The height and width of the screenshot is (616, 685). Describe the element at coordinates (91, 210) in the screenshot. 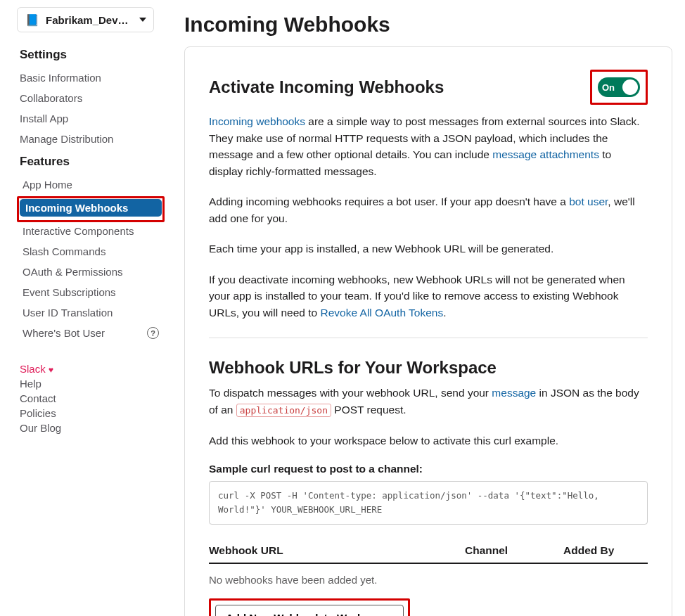

I see `highlight-box: Incoming Webhooks` at that location.